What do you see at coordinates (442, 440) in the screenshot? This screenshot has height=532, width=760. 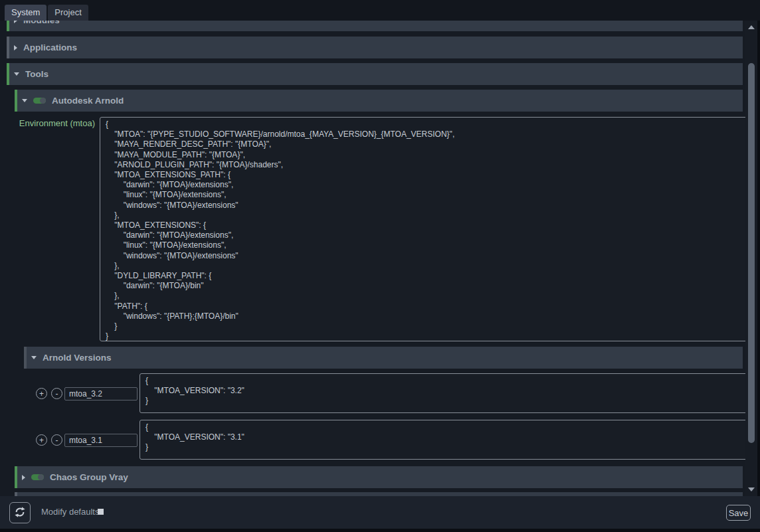 I see `version-json-editor: { "MTOA_VERSION": "3.1" }` at bounding box center [442, 440].